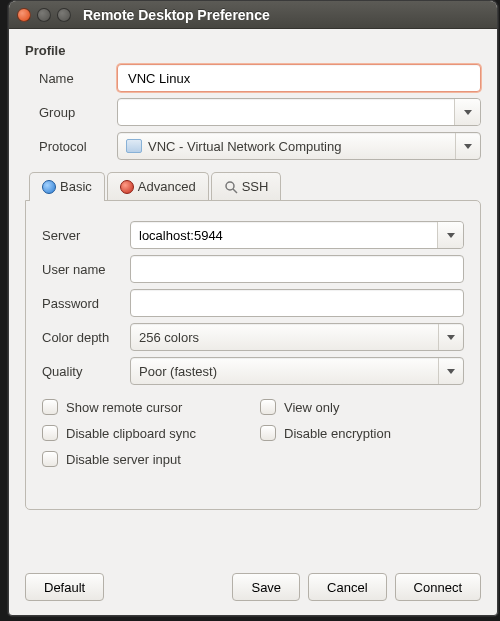 This screenshot has width=500, height=621. Describe the element at coordinates (246, 186) in the screenshot. I see `tab-ssh: SSH` at that location.